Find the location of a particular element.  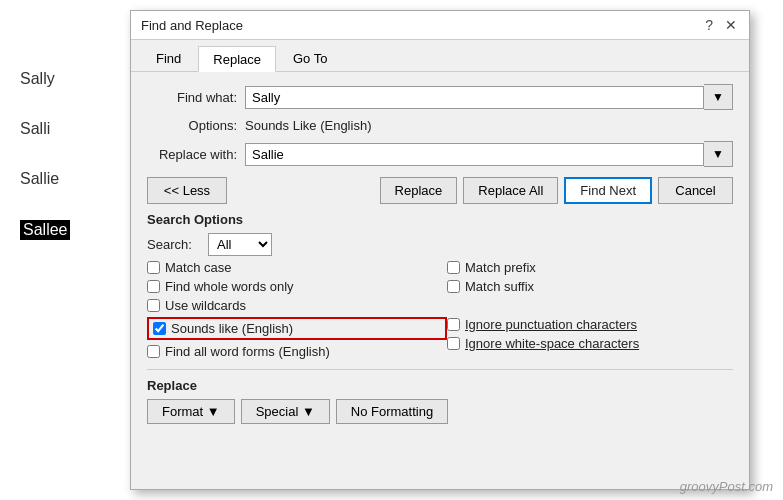

tab-find: Find is located at coordinates (168, 58).